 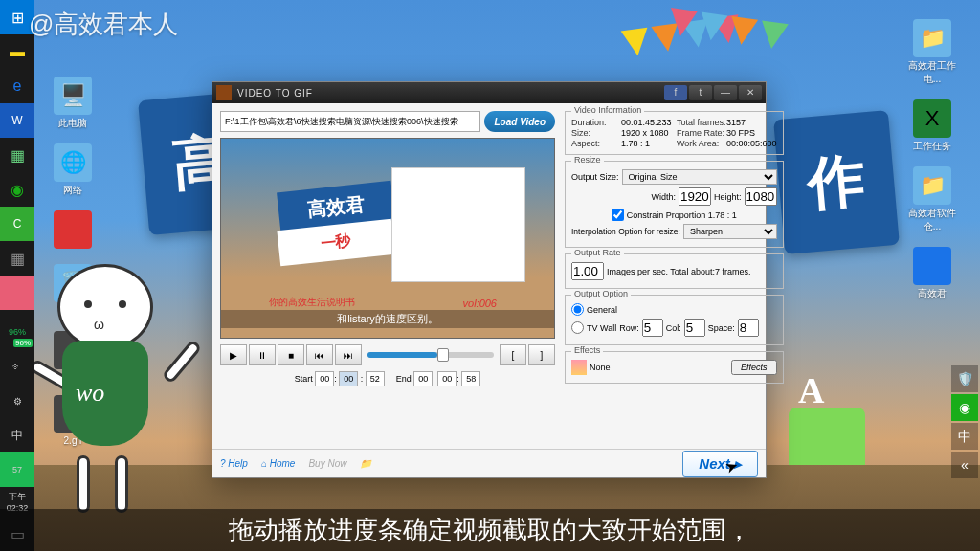 I want to click on resize-legend: Resize, so click(x=588, y=160).